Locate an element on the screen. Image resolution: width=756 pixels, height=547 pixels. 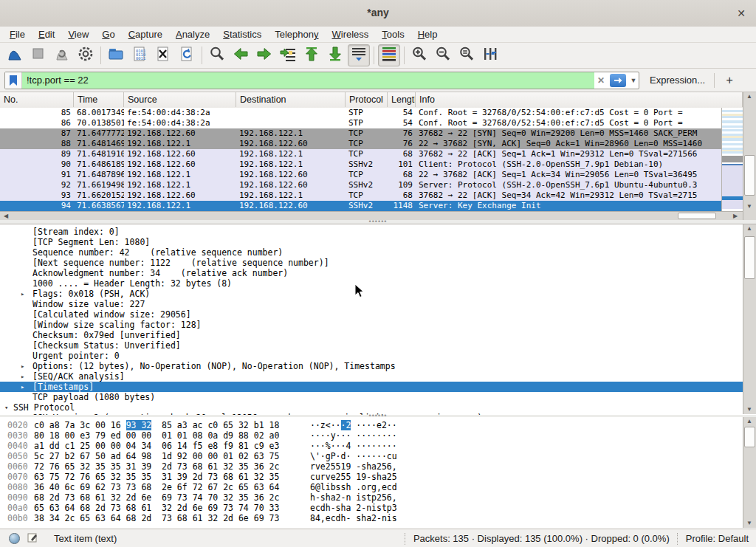
hex-ascii: 6@libssh .org,ecd is located at coordinates (354, 487).